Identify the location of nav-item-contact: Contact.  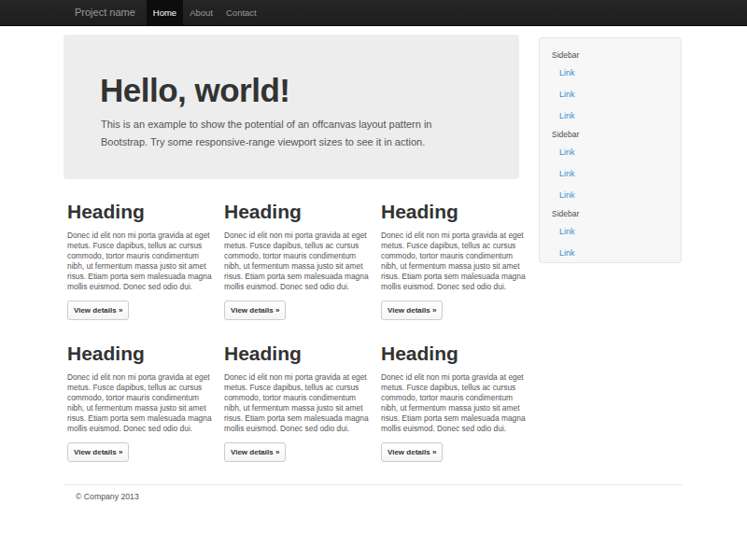
(241, 13).